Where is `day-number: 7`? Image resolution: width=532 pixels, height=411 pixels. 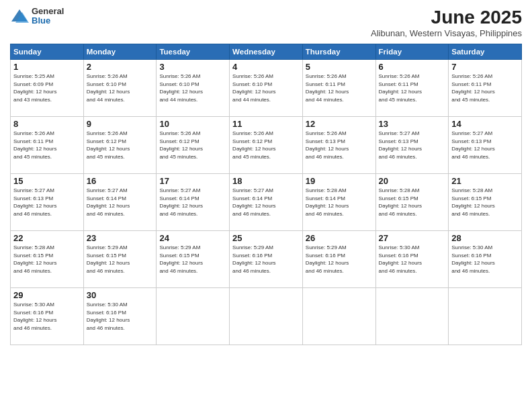 day-number: 7 is located at coordinates (485, 67).